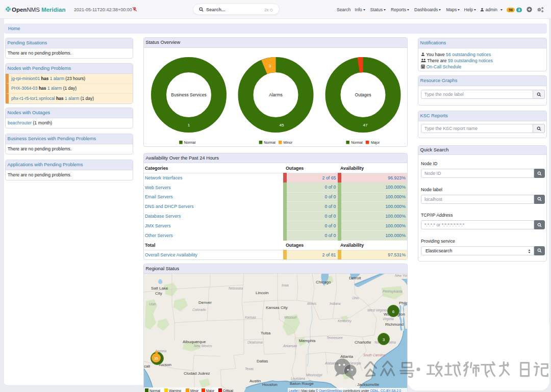 The image size is (551, 392). What do you see at coordinates (302, 383) in the screenshot?
I see `svg-text: Baton Rouge` at bounding box center [302, 383].